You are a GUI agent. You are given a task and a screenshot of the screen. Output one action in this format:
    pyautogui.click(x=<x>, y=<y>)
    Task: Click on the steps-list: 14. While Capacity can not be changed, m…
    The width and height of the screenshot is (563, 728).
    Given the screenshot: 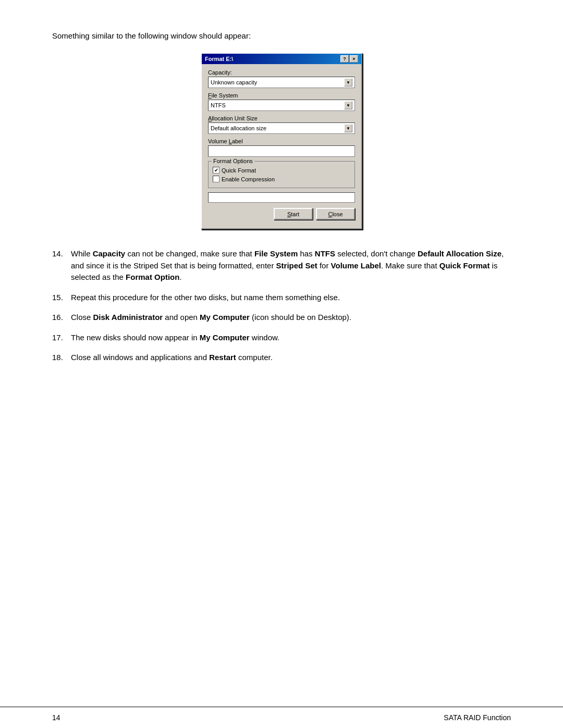 What is the action you would take?
    pyautogui.click(x=282, y=306)
    